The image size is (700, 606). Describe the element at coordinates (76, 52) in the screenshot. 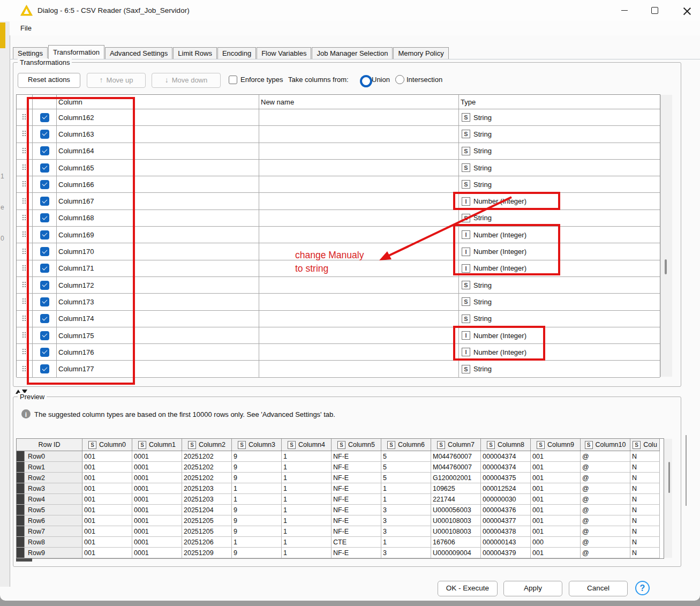

I see `tab-transformation: Transformation` at that location.